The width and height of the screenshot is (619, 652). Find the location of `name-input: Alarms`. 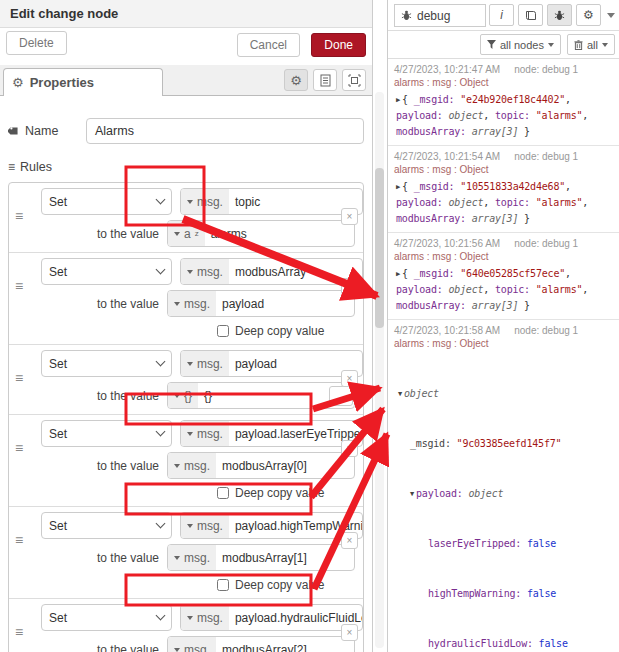

name-input: Alarms is located at coordinates (225, 131).